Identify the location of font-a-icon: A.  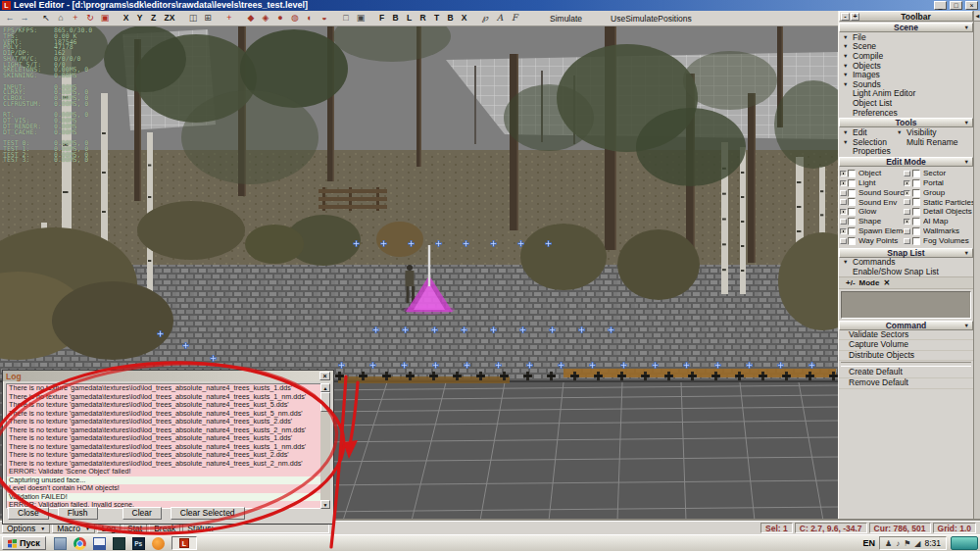
(500, 18).